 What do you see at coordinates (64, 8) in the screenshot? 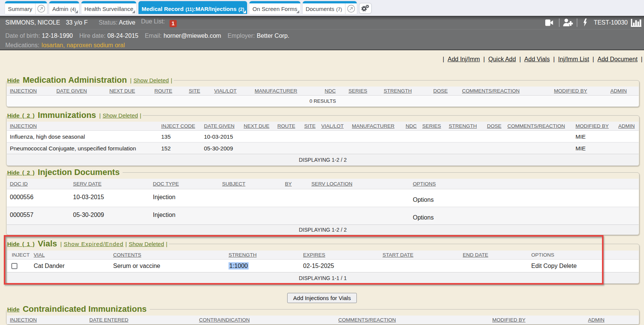
I see `tab-admin: Admin(4)` at bounding box center [64, 8].